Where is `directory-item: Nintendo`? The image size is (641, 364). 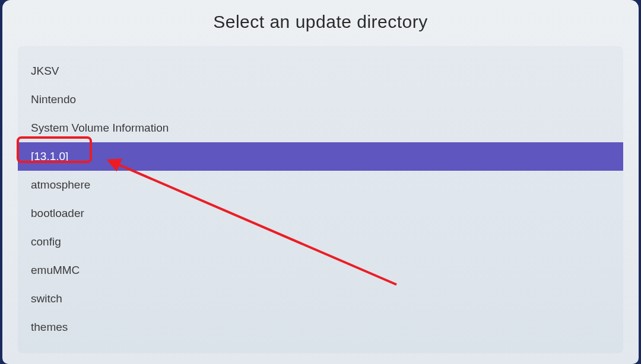 directory-item: Nintendo is located at coordinates (320, 100).